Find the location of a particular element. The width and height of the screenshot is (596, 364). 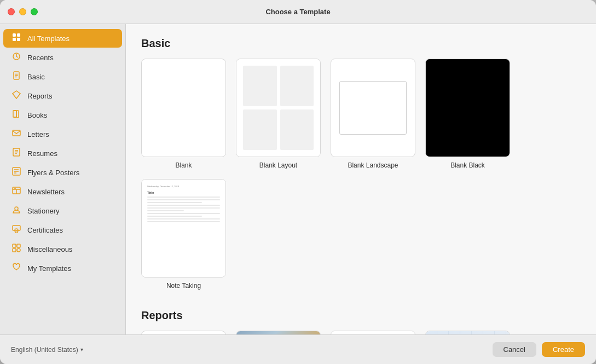

sidebar-item-recents-label: Recents is located at coordinates (40, 58).